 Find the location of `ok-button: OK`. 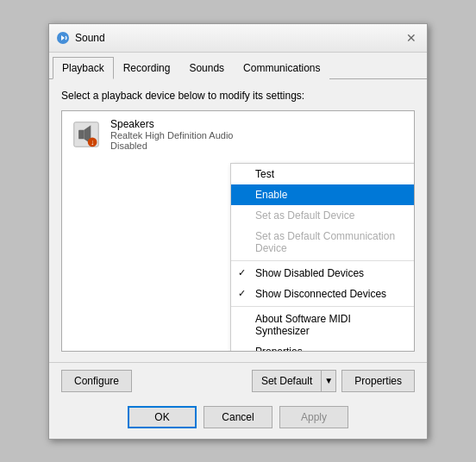

ok-button: OK is located at coordinates (162, 417).